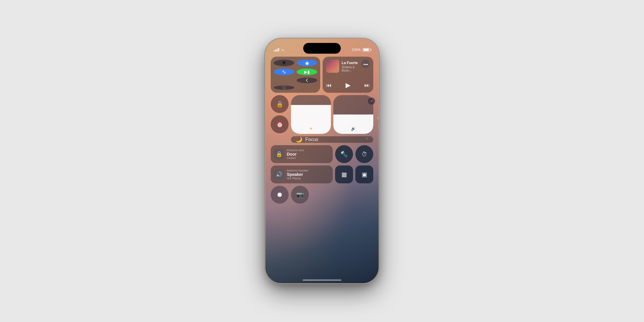  What do you see at coordinates (348, 85) in the screenshot?
I see `media-controls: ⏮ ▶ ⏭` at bounding box center [348, 85].